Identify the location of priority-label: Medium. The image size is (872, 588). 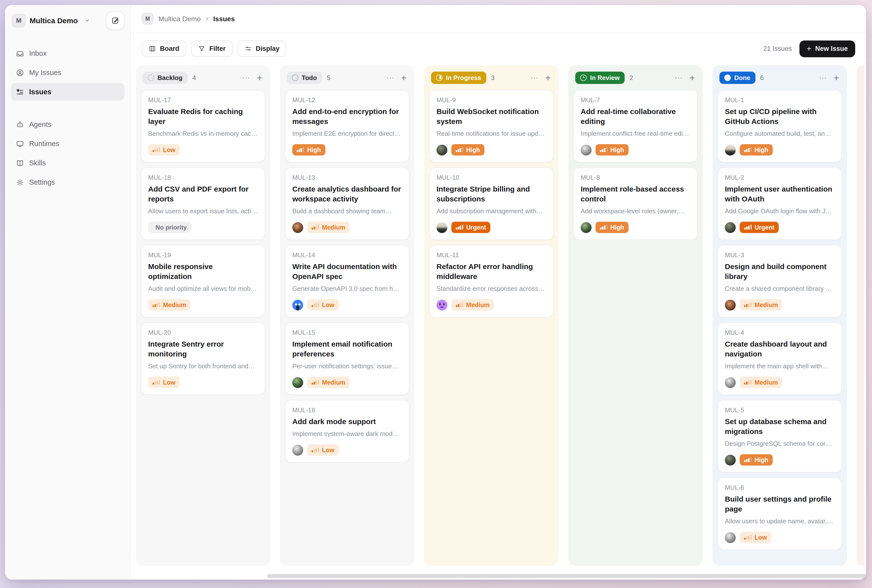
(333, 382).